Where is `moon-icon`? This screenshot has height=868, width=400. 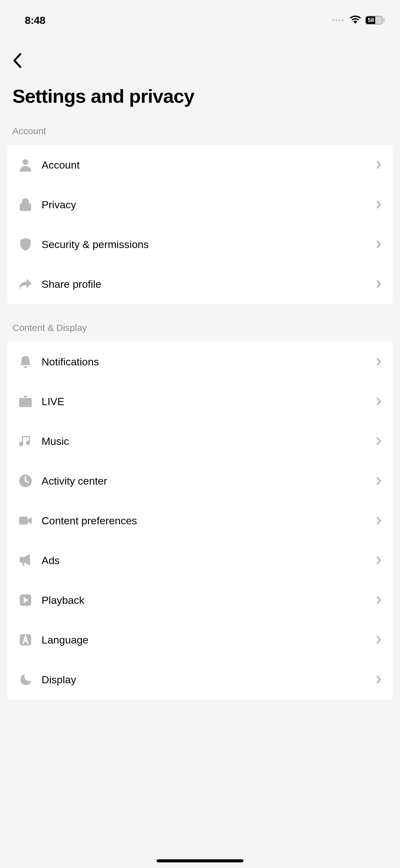 moon-icon is located at coordinates (26, 679).